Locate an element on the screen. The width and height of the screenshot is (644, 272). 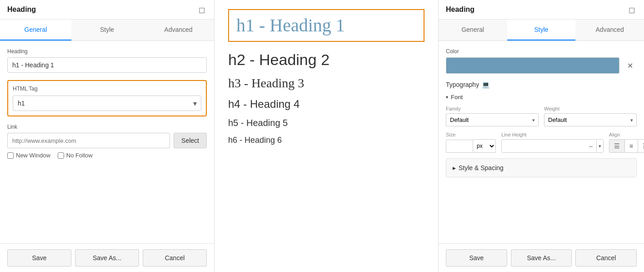
font-family-weight-row: Family Default Weight Default 100 400 is located at coordinates (541, 116).